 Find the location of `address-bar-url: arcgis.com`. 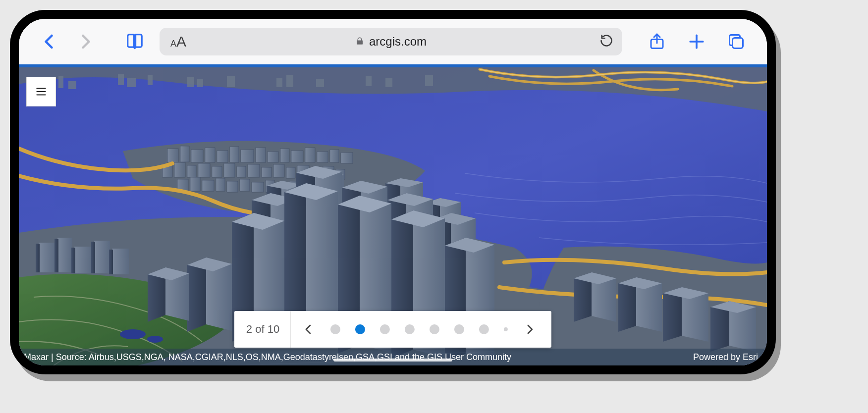

address-bar-url: arcgis.com is located at coordinates (391, 42).